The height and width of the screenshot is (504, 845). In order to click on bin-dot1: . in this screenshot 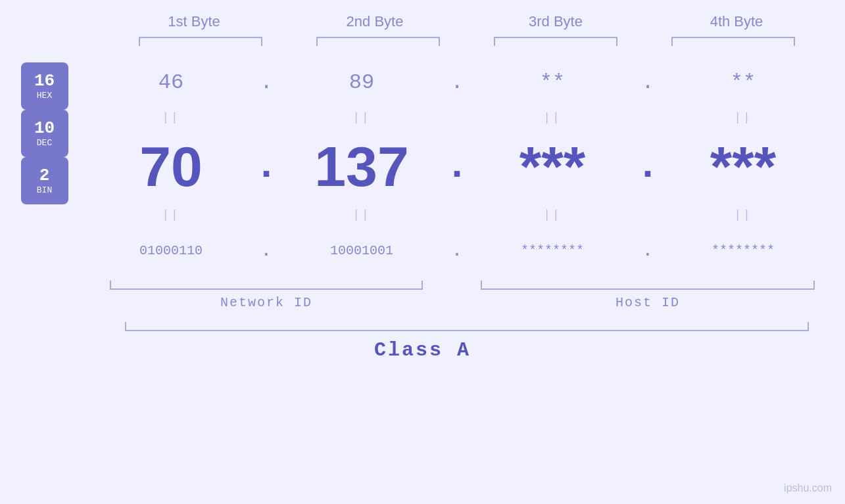, I will do `click(266, 251)`.